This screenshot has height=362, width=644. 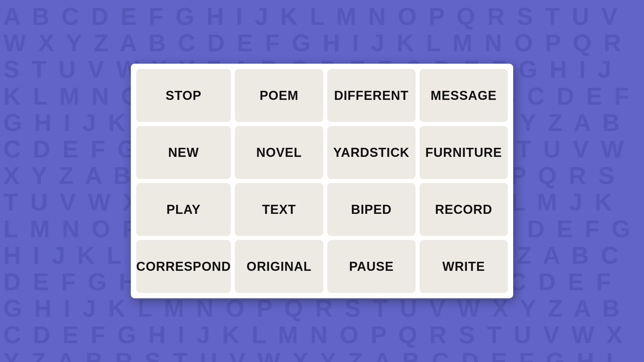 I want to click on word-label-correspond: CORRESPOND, so click(x=183, y=267).